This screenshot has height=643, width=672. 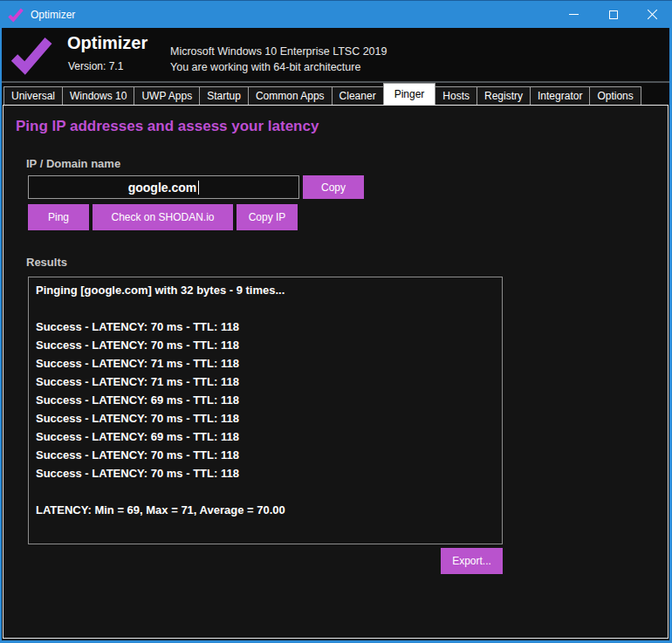 What do you see at coordinates (164, 187) in the screenshot?
I see `ip-domain-input: google.com` at bounding box center [164, 187].